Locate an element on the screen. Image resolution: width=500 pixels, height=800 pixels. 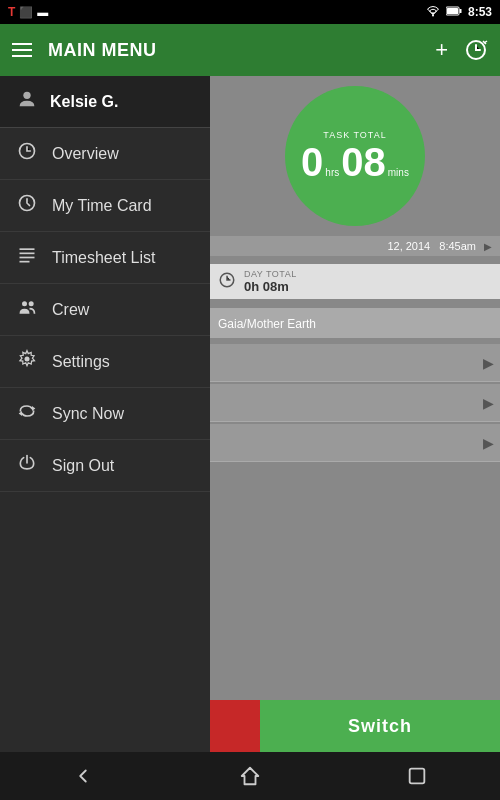
toolbar-title: MAIN MENU is located at coordinates (236, 50).